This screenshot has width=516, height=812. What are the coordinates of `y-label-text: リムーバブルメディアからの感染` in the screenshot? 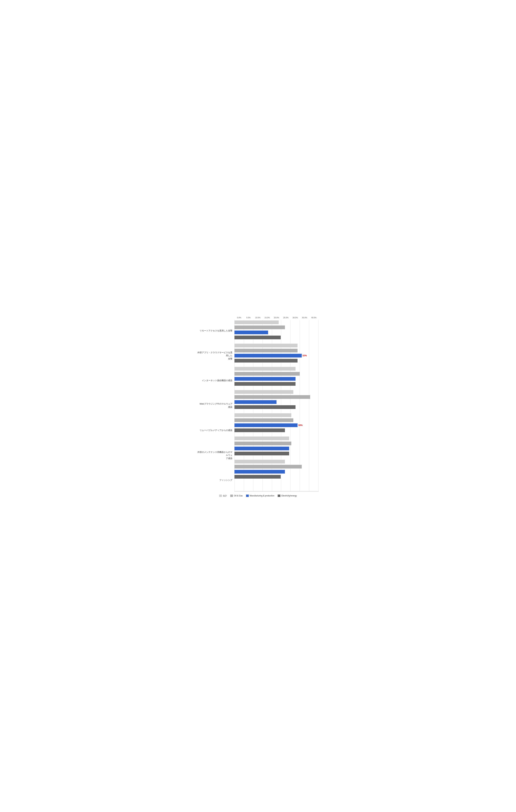 It's located at (216, 430).